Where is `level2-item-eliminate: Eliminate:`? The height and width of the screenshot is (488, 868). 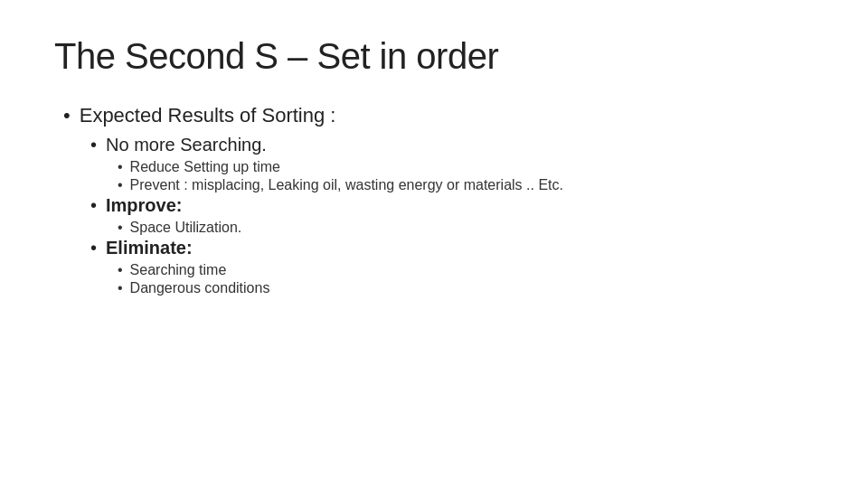 level2-item-eliminate: Eliminate: is located at coordinates (452, 248).